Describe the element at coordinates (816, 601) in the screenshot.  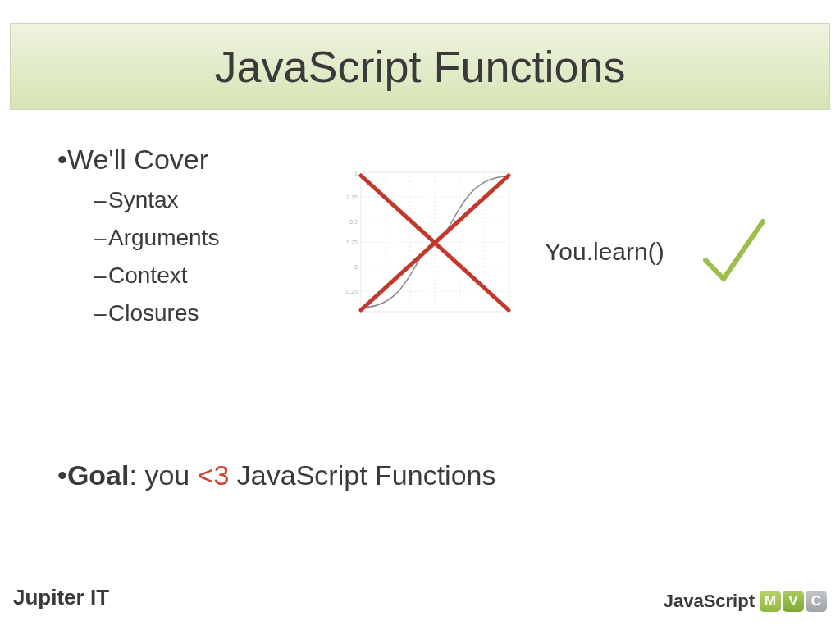
I see `mvc-c-box: C` at that location.